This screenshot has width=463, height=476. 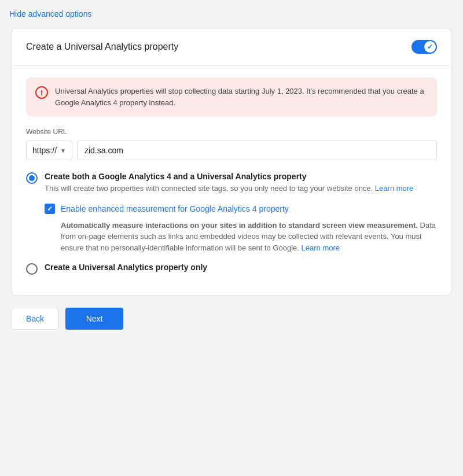 What do you see at coordinates (232, 183) in the screenshot?
I see `radio-option-both: Create both a Google Analytics 4 and a U…` at bounding box center [232, 183].